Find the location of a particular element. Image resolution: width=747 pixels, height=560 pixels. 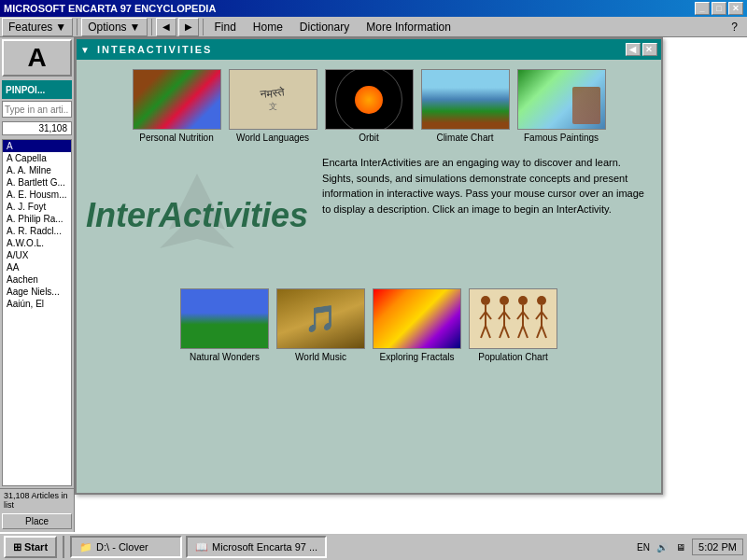

more-info-menu: More Information is located at coordinates (409, 27).